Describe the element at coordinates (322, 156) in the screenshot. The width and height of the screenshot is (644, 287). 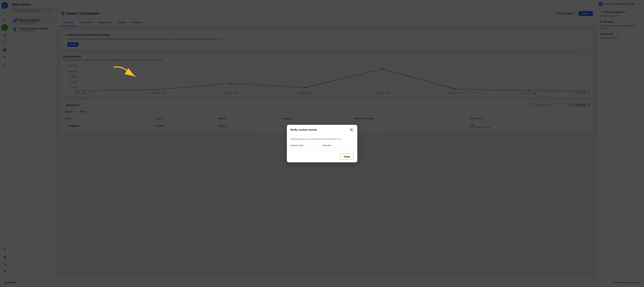
I see `modal-footer: Close` at that location.